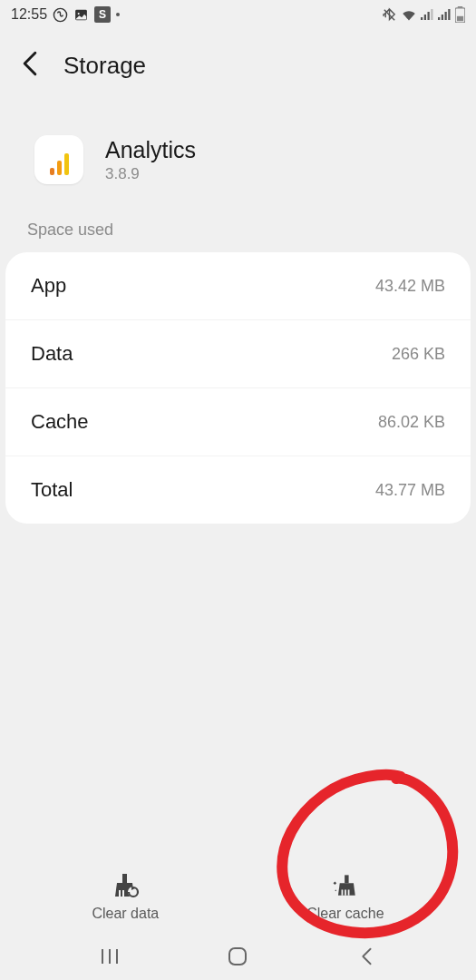  Describe the element at coordinates (419, 354) in the screenshot. I see `row-data-value: 266 KB` at that location.